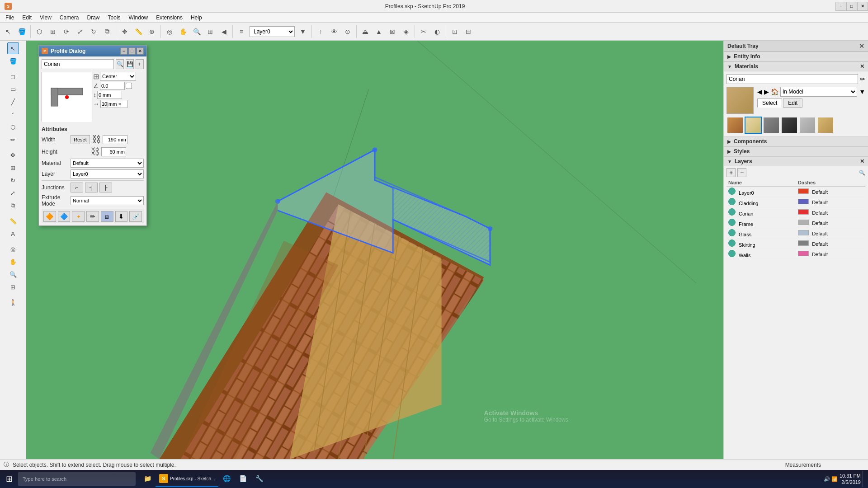  I want to click on toolbar-component: ⬡, so click(39, 32).